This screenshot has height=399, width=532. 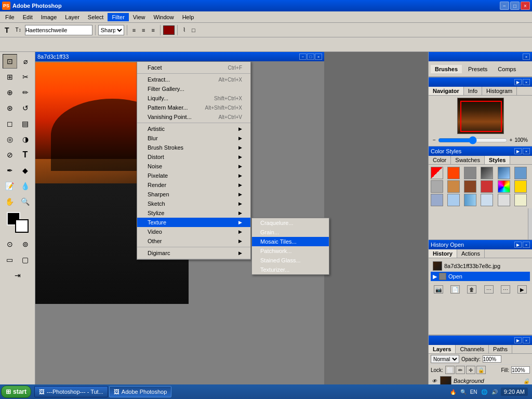 I want to click on tool-crop: ⊞, so click(x=10, y=77).